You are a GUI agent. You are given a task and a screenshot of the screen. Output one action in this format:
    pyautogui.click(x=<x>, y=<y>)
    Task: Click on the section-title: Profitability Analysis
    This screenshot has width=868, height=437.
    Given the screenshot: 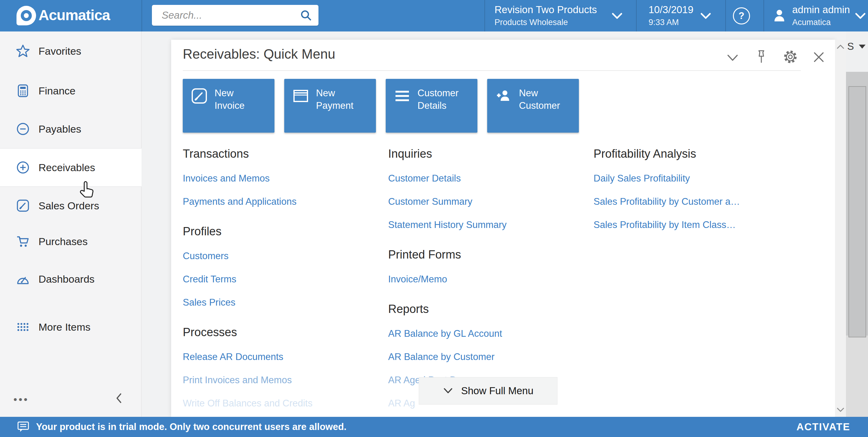 What is the action you would take?
    pyautogui.click(x=700, y=154)
    